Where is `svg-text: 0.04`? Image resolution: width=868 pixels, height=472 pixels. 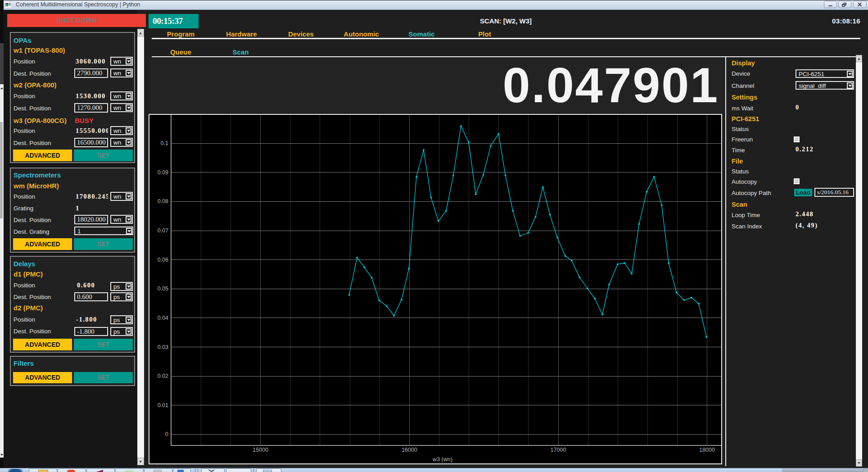 svg-text: 0.04 is located at coordinates (163, 318).